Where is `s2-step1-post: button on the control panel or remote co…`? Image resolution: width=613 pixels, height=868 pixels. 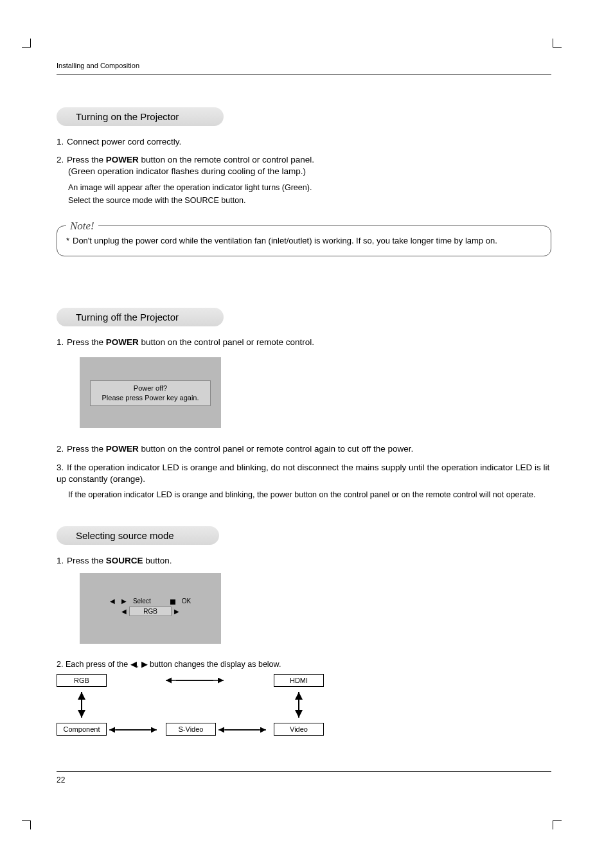 s2-step1-post: button on the control panel or remote co… is located at coordinates (226, 342).